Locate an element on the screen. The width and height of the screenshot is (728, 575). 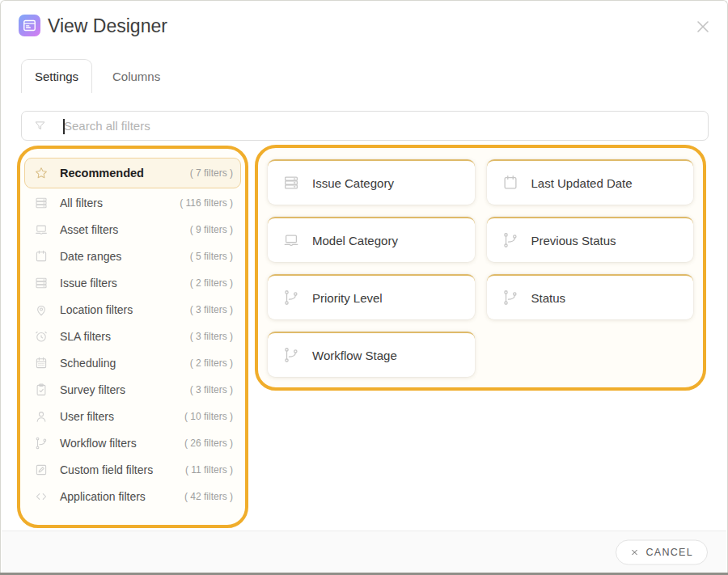
view-designer-icon is located at coordinates (29, 26).